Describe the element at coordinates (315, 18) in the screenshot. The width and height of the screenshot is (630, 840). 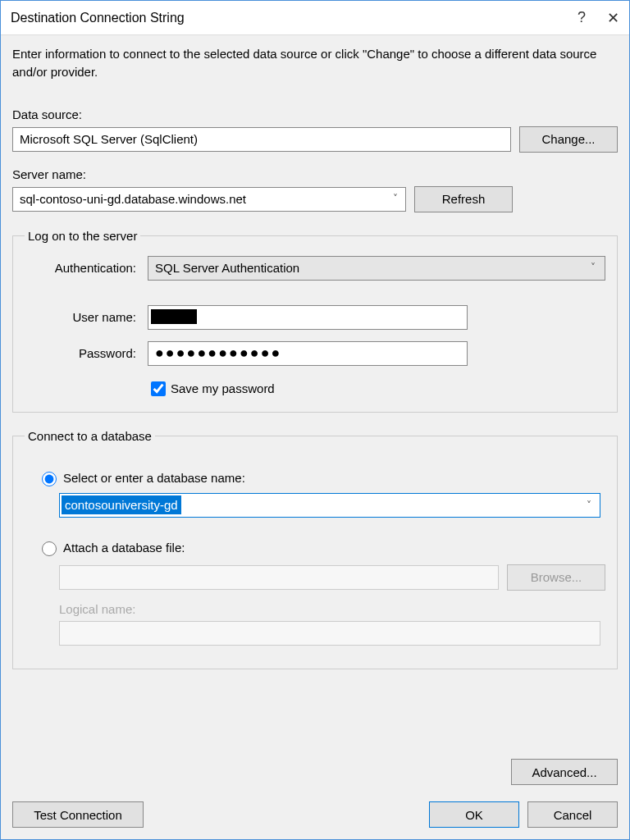
I see `titlebar: Destination Connection String ? ✕` at that location.